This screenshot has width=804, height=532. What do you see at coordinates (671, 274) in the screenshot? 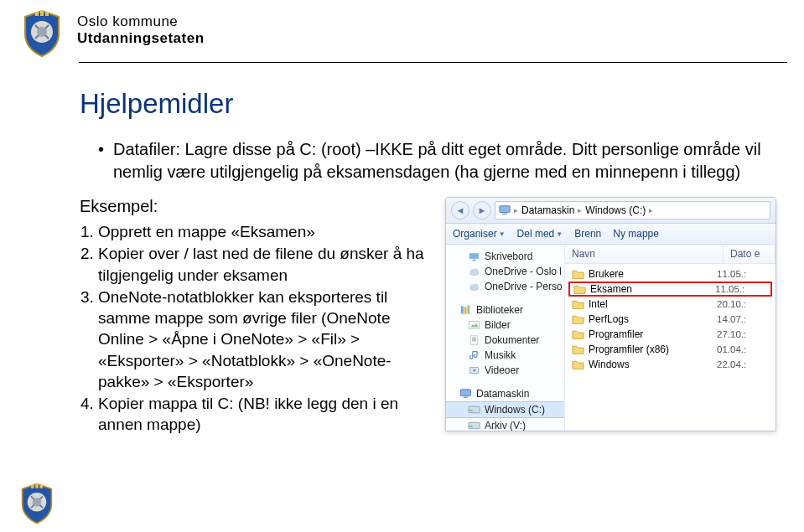
I see `table-row: Brukere11.05.:` at bounding box center [671, 274].